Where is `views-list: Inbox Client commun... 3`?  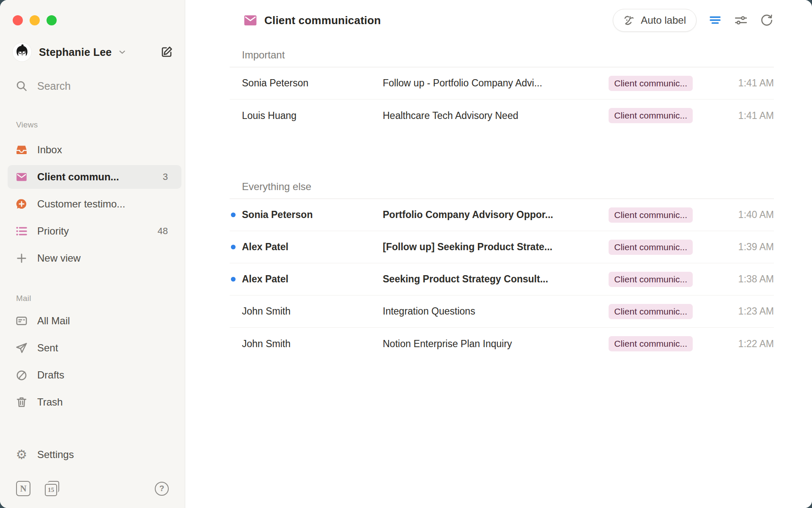
views-list: Inbox Client commun... 3 is located at coordinates (92, 204).